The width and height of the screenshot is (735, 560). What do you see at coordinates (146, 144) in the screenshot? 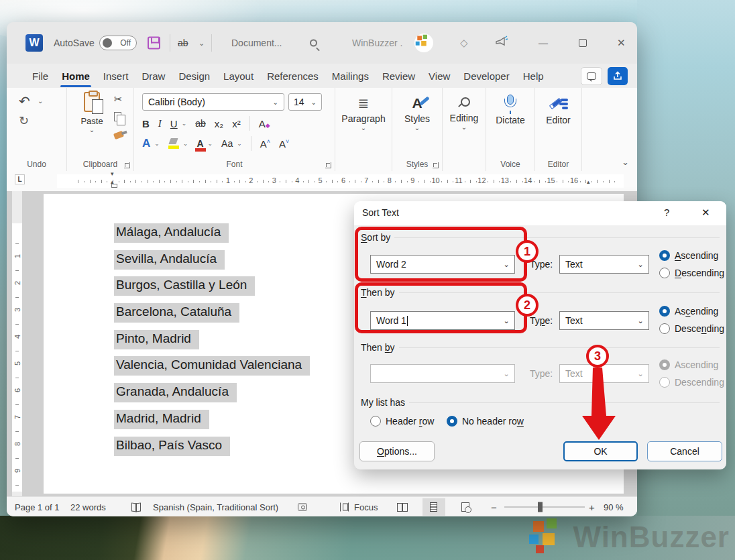
I see `text-effects-button: A` at bounding box center [146, 144].